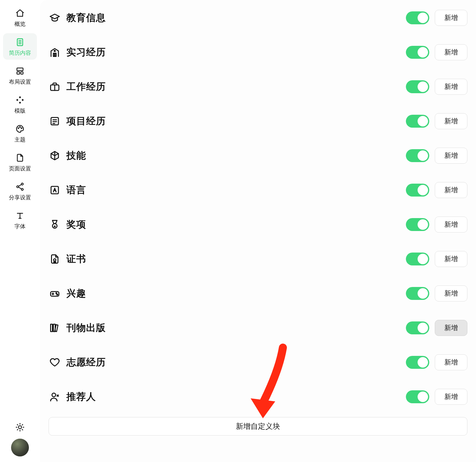 This screenshot has width=476, height=462. What do you see at coordinates (418, 362) in the screenshot?
I see `toggle-volunteer` at bounding box center [418, 362].